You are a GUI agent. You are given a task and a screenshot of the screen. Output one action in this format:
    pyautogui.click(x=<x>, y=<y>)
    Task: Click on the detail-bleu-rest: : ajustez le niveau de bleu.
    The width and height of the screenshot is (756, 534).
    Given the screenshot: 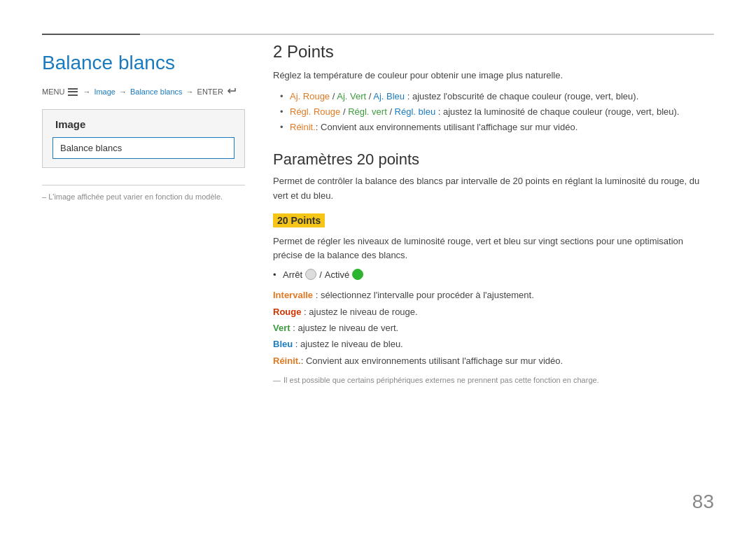 What is the action you would take?
    pyautogui.click(x=348, y=344)
    